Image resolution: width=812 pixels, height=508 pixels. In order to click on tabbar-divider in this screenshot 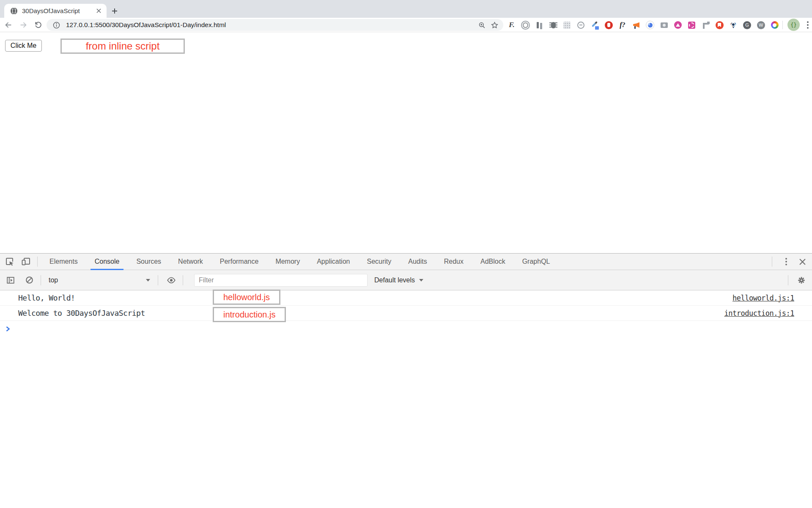, I will do `click(37, 262)`.